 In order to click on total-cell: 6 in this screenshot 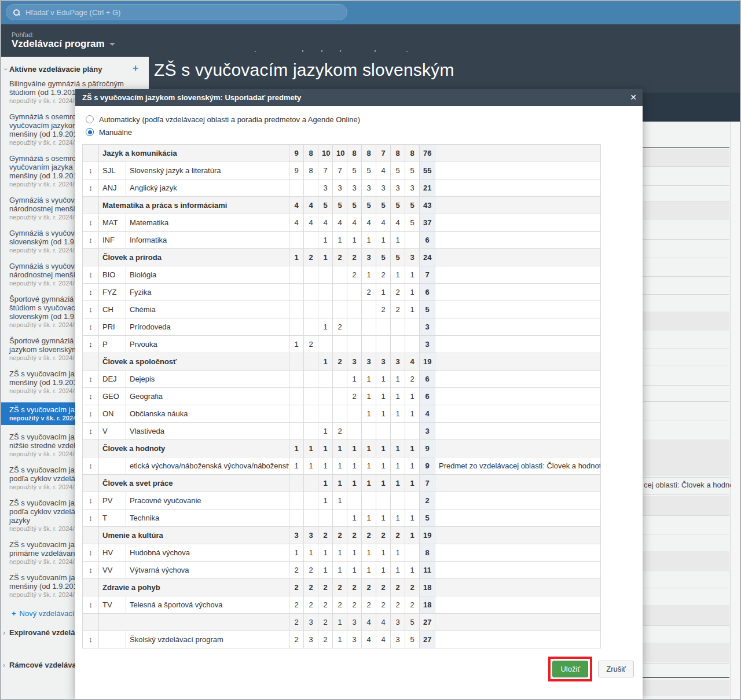, I will do `click(427, 397)`.